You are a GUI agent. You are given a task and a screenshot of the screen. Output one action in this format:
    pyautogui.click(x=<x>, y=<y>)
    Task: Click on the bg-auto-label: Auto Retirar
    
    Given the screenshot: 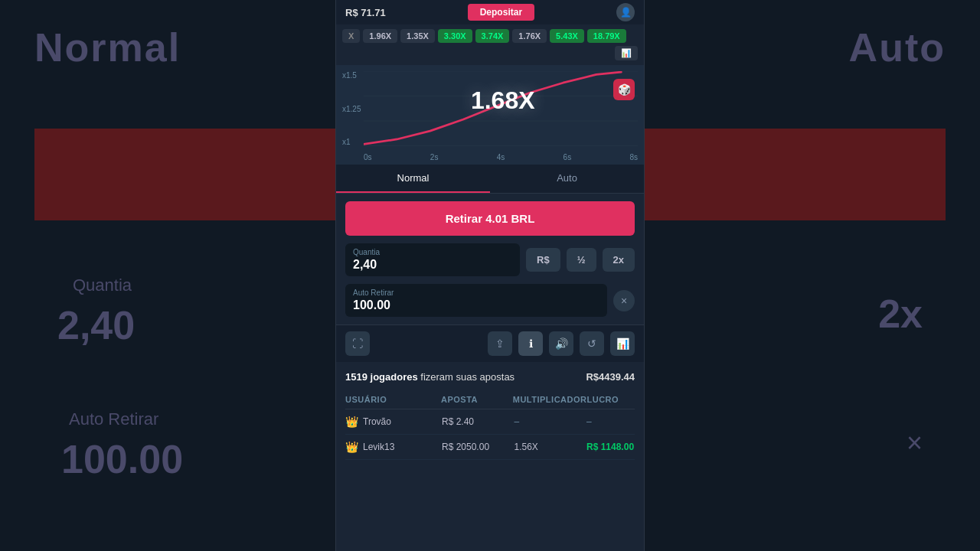 What is the action you would take?
    pyautogui.click(x=113, y=419)
    